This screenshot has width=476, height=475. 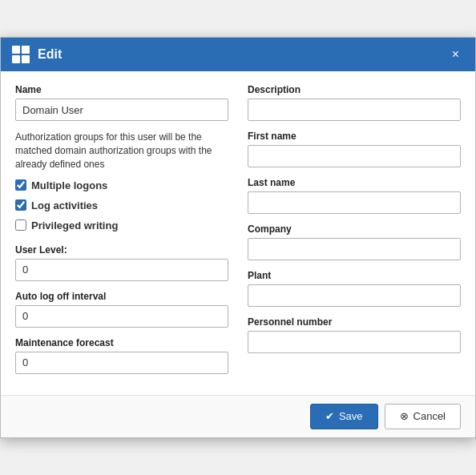 I want to click on maintenance-forecast-label: Maintenance forecast, so click(x=122, y=343).